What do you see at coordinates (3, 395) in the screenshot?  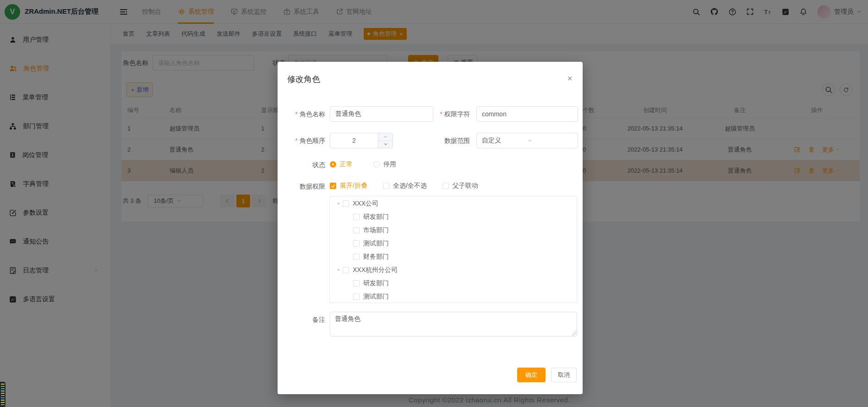 I see `console-widget` at bounding box center [3, 395].